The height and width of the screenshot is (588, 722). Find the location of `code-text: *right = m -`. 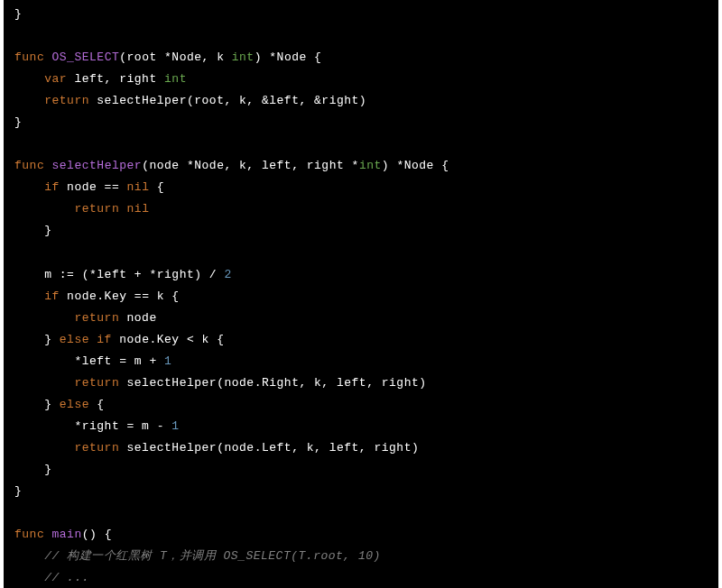

code-text: *right = m - is located at coordinates (93, 426).